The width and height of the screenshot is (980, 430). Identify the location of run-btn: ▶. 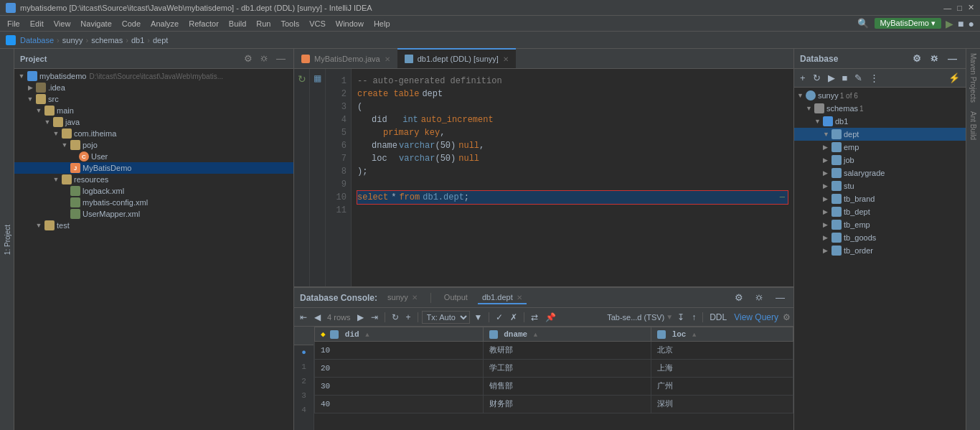
(950, 24).